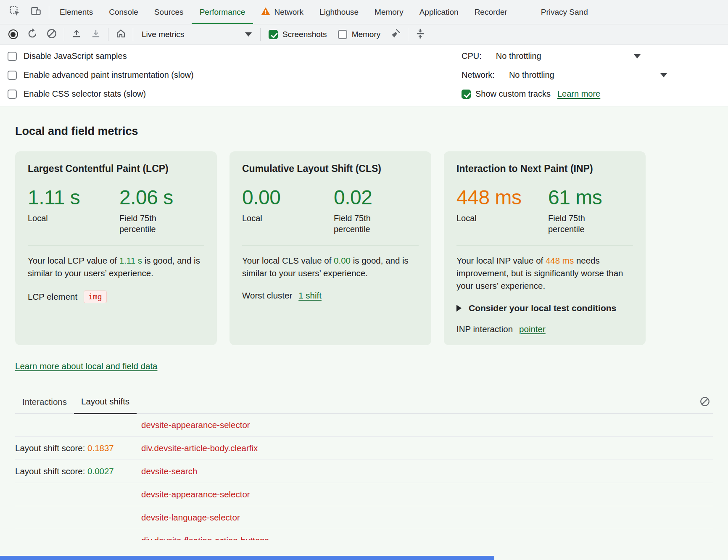 Image resolution: width=728 pixels, height=560 pixels. Describe the element at coordinates (101, 448) in the screenshot. I see `shift-score-value: 0.1837` at that location.